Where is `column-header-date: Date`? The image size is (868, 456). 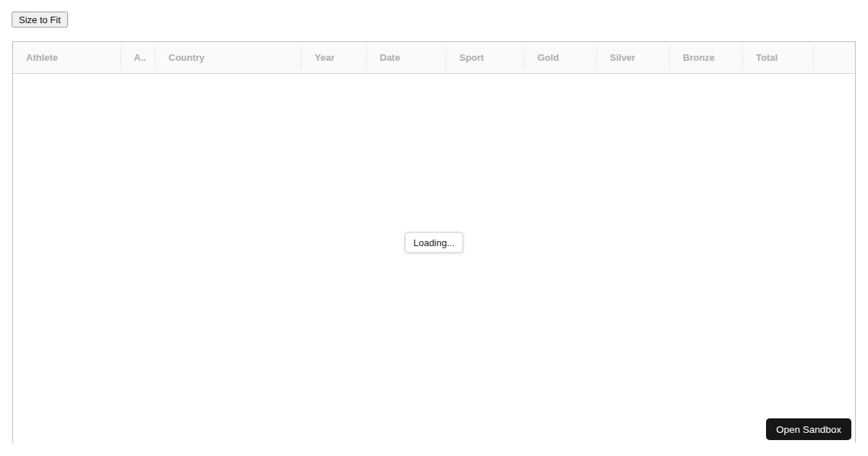 column-header-date: Date is located at coordinates (407, 58).